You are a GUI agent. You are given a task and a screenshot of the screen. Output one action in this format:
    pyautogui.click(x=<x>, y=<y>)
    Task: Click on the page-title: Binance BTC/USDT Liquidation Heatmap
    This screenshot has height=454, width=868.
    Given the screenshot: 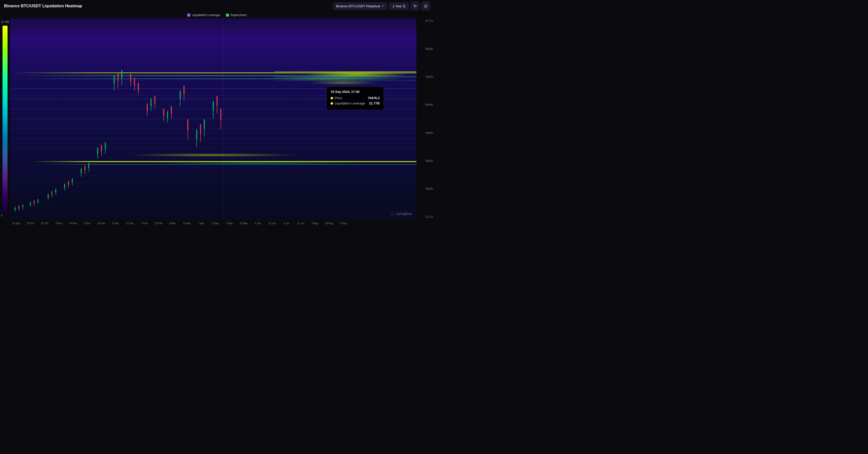 What is the action you would take?
    pyautogui.click(x=43, y=6)
    